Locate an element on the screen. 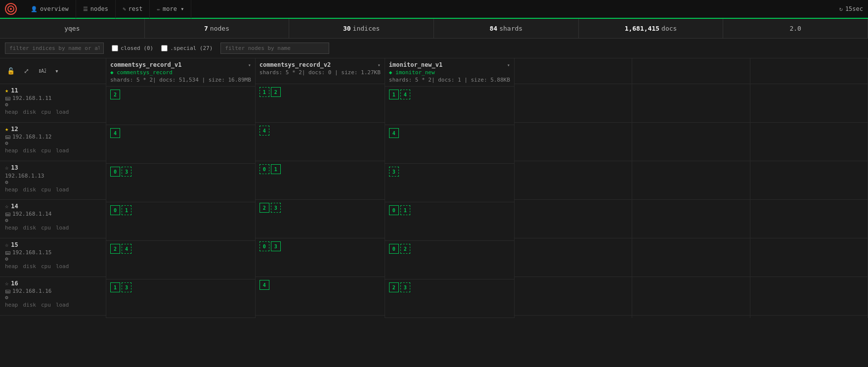  filter-bar: closed (0) .special (27) is located at coordinates (434, 48).